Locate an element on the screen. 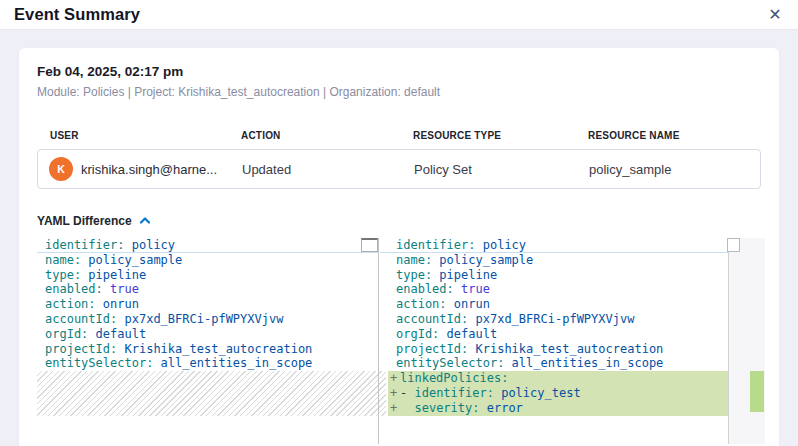 This screenshot has height=446, width=798. col-user: USER is located at coordinates (132, 136).